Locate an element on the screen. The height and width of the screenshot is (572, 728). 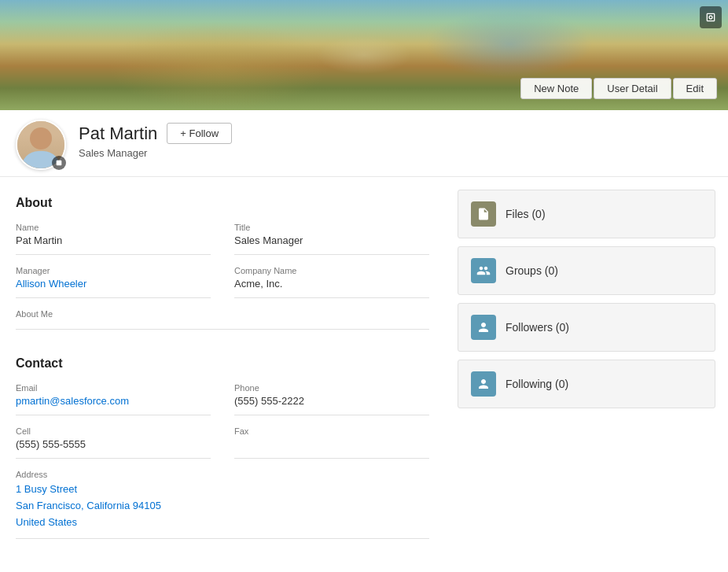
follow-button: + Follow is located at coordinates (200, 134).